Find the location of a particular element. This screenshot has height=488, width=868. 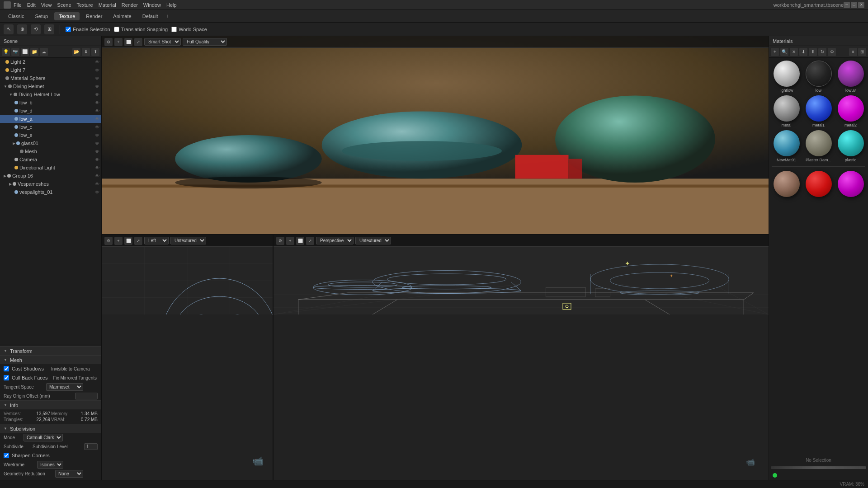

top-viewport-full-icon: ⤢ is located at coordinates (138, 42).